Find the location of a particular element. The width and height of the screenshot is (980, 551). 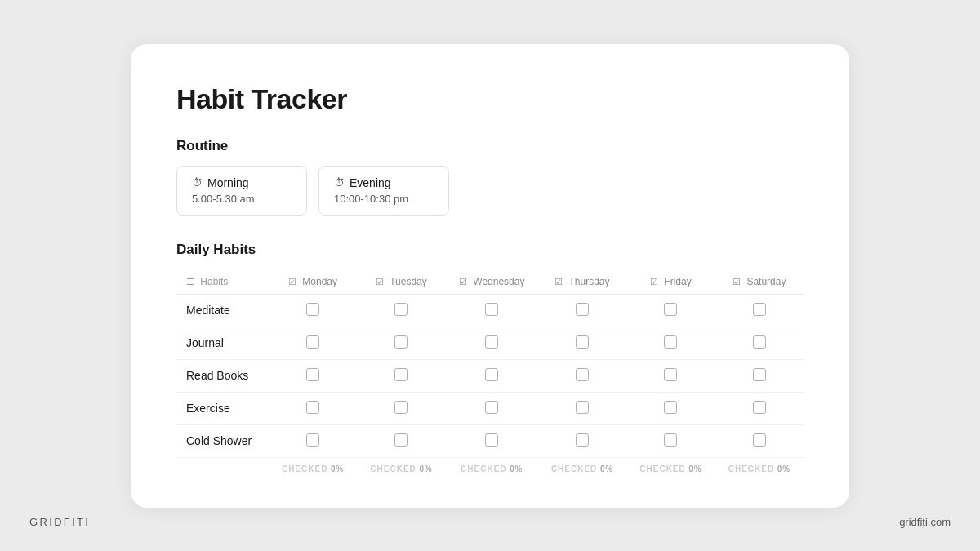

check-icon-wednesday: ☑ is located at coordinates (463, 282).